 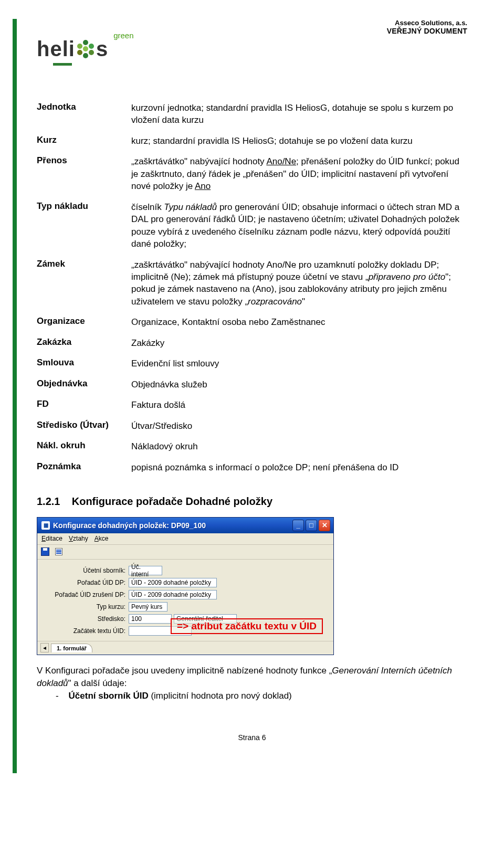 What do you see at coordinates (252, 502) in the screenshot?
I see `section-heading: 1.2.1 Konfigurace pořadače Dohadné polož…` at bounding box center [252, 502].